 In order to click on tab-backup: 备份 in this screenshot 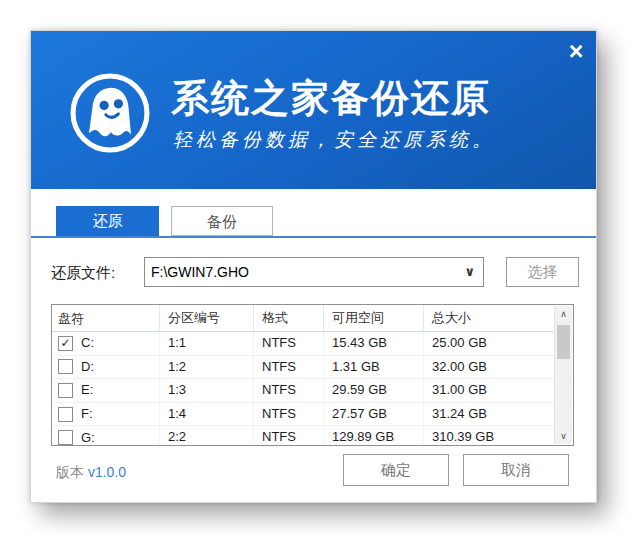, I will do `click(222, 221)`.